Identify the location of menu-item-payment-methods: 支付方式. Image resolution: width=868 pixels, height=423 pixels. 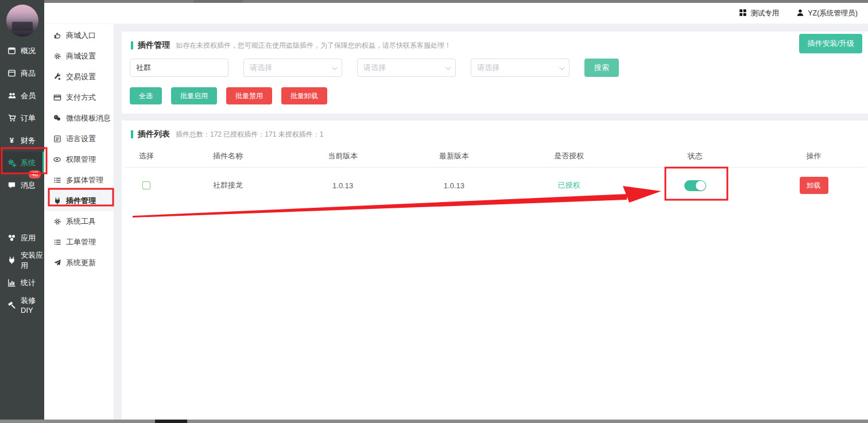
(79, 98).